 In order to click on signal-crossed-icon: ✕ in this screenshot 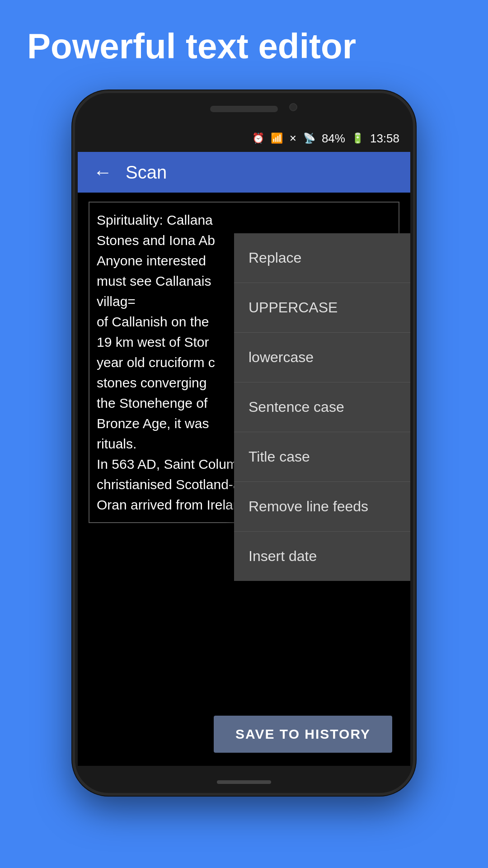, I will do `click(293, 138)`.